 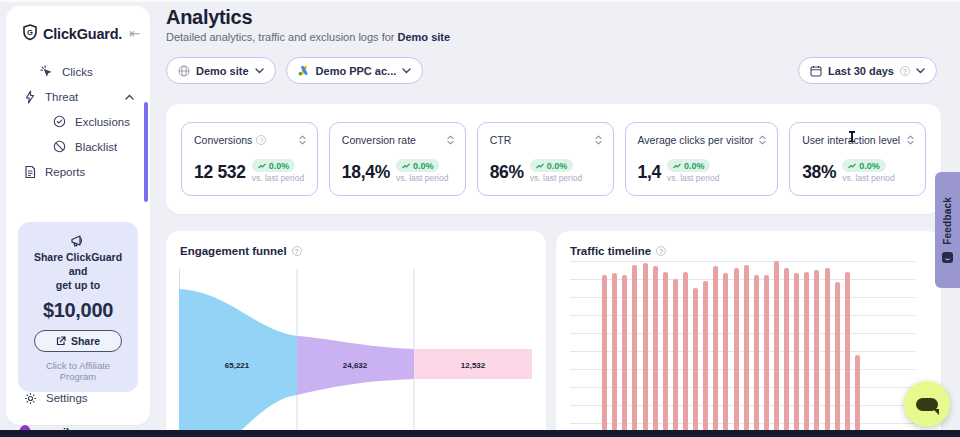 I want to click on kpi-value: 38%, so click(x=819, y=172).